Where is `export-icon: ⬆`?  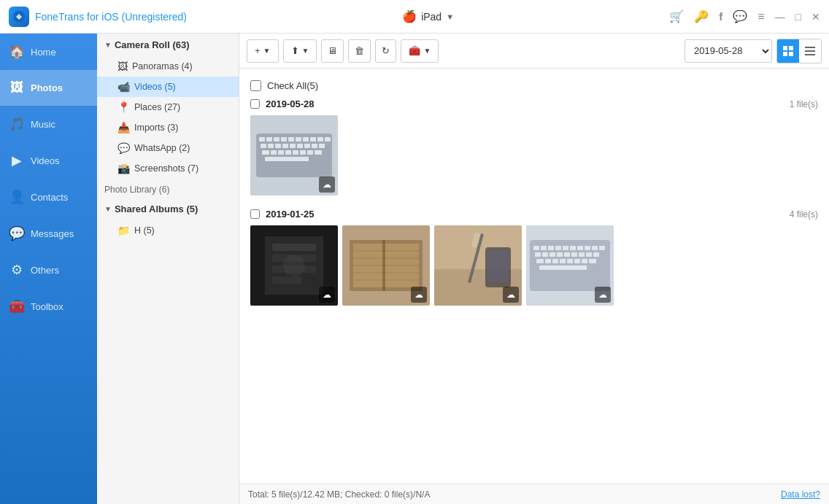
export-icon: ⬆ is located at coordinates (295, 51).